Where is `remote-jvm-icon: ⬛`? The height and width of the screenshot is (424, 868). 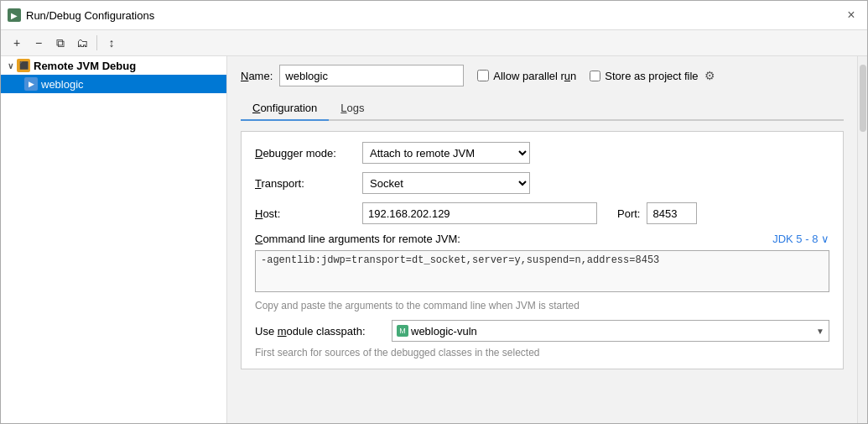 remote-jvm-icon: ⬛ is located at coordinates (23, 65).